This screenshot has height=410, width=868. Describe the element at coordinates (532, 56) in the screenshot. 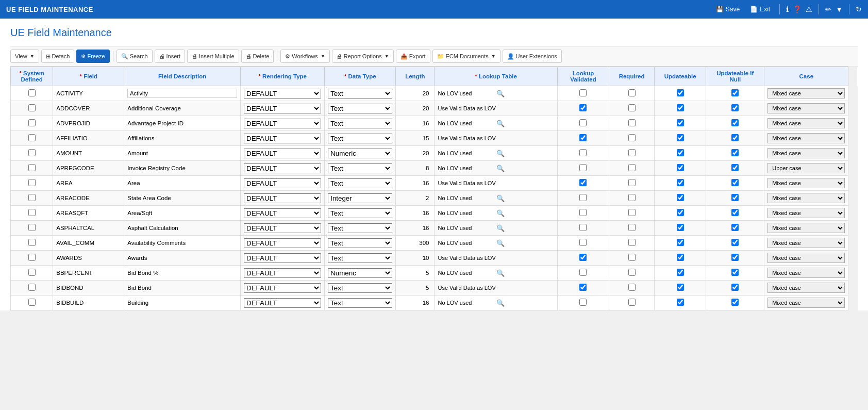

I see `user-extensions-button: 👤 User Extensions` at that location.